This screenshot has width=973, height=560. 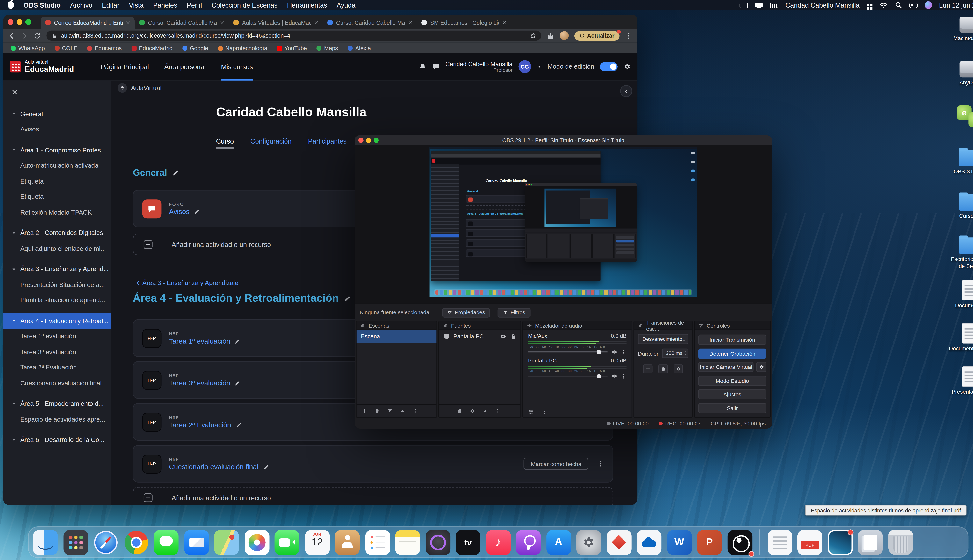 I want to click on dock-chrome-icon, so click(x=136, y=542).